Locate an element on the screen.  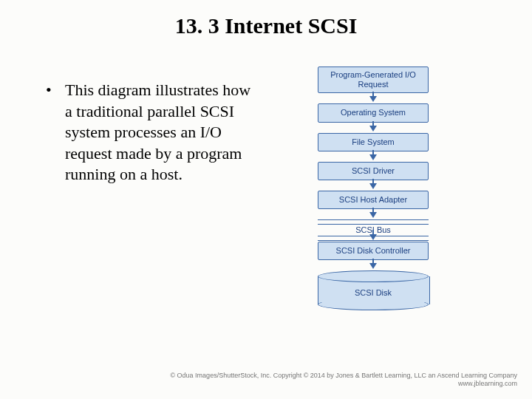
diagram-disk-label: SCSI Disk is located at coordinates (373, 293).